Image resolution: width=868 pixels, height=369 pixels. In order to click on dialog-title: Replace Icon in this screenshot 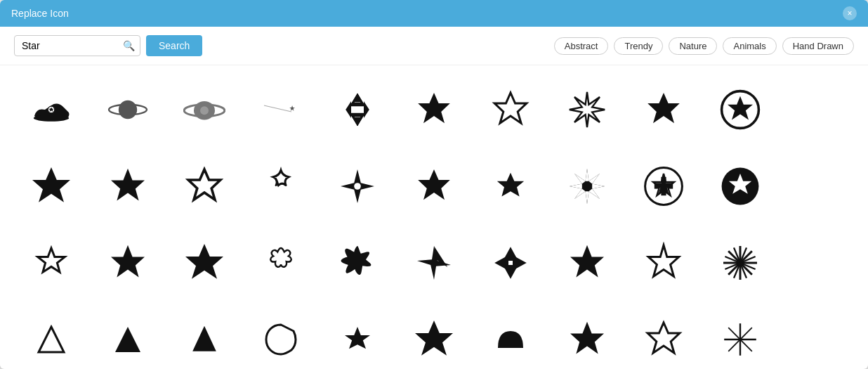, I will do `click(40, 13)`.